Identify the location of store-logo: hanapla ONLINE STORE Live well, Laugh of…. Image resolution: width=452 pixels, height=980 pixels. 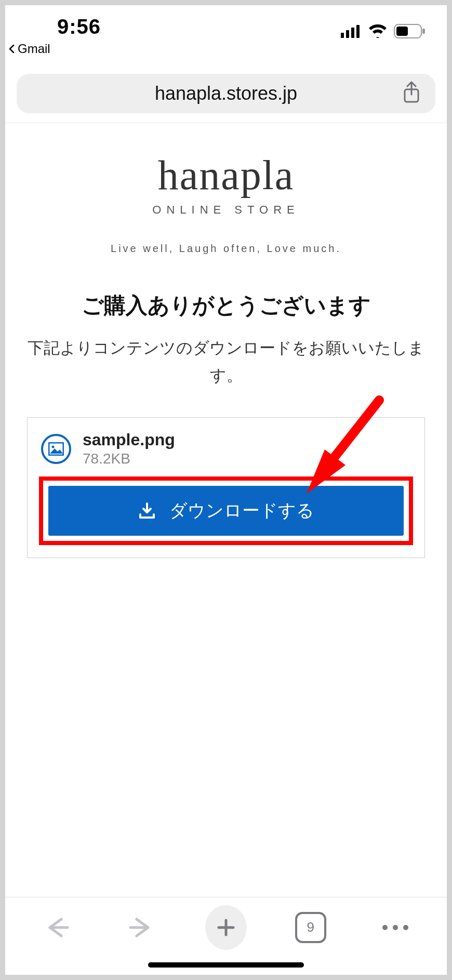
(226, 205).